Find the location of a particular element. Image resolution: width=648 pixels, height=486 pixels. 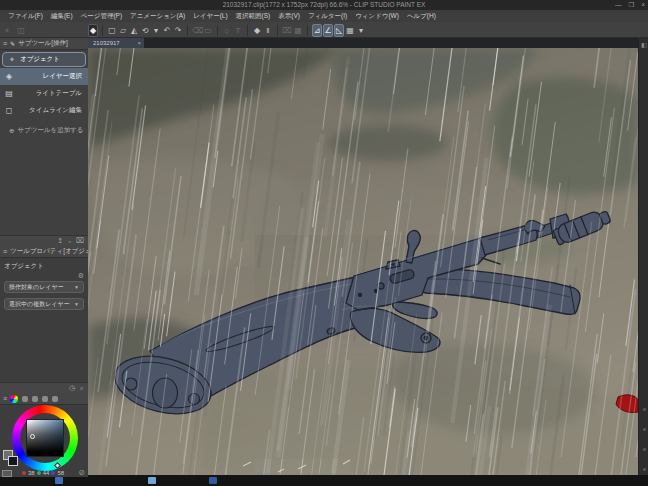

delete-icon: ⌫ is located at coordinates (197, 30).